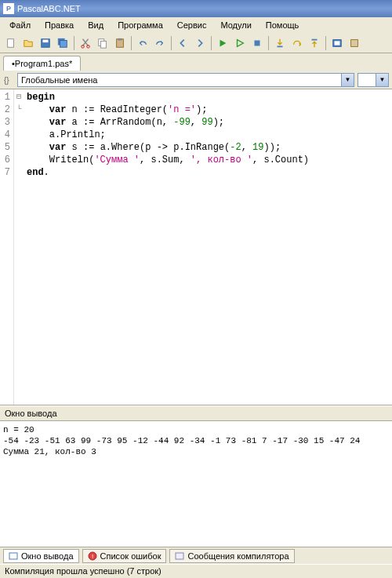  Describe the element at coordinates (85, 43) in the screenshot. I see `cut-icon` at that location.